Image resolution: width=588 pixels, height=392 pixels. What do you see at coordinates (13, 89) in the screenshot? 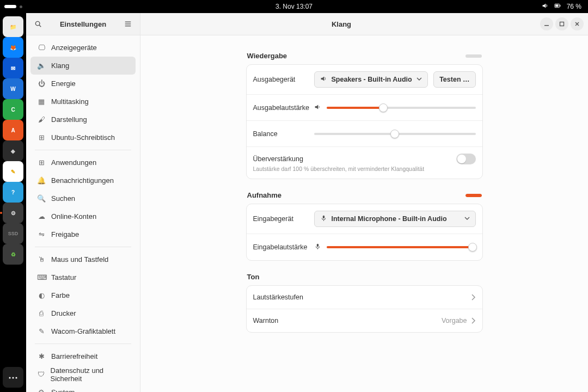
I see `dock-app-writer: W` at bounding box center [13, 89].